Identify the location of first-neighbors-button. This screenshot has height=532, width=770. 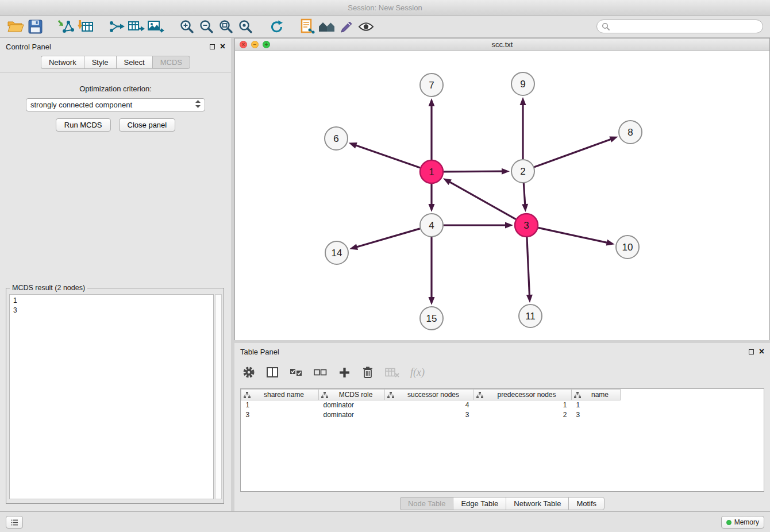
(327, 26).